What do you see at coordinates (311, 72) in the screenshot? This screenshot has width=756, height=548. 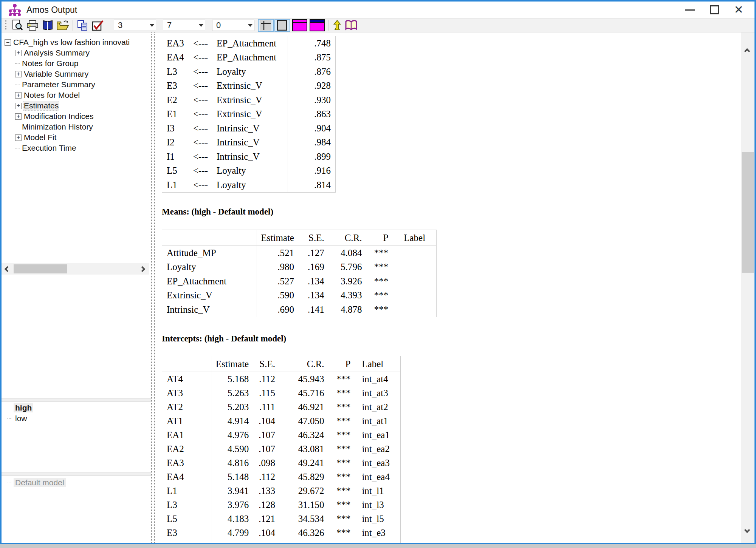 I see `cell-estimate: .876` at bounding box center [311, 72].